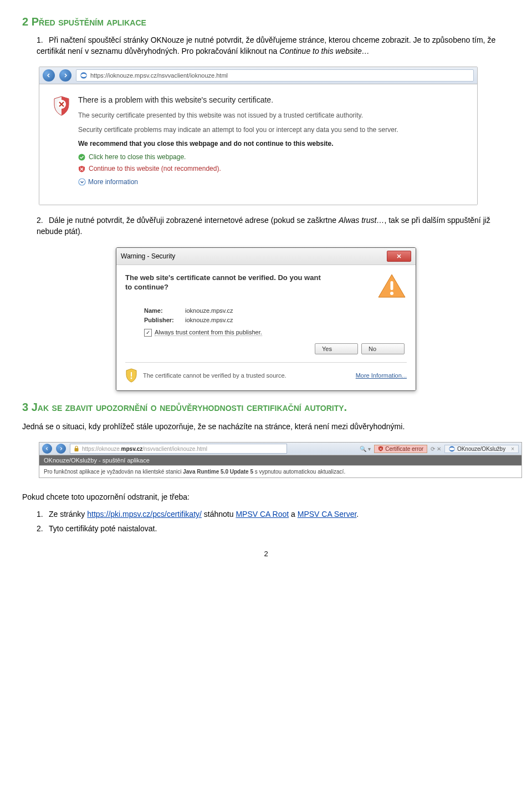 The image size is (532, 808). Describe the element at coordinates (131, 375) in the screenshot. I see `shield-warning-icon` at that location.